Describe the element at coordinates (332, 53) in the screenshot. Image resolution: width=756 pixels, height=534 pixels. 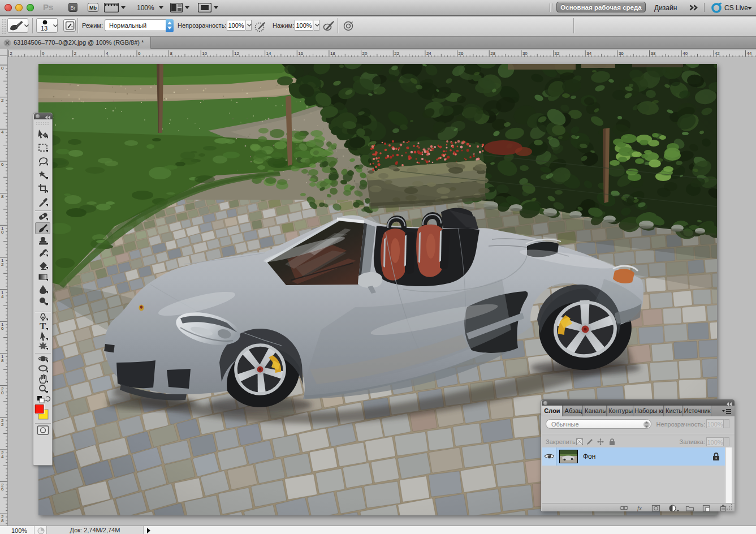
I see `svg-text: 18` at that location.